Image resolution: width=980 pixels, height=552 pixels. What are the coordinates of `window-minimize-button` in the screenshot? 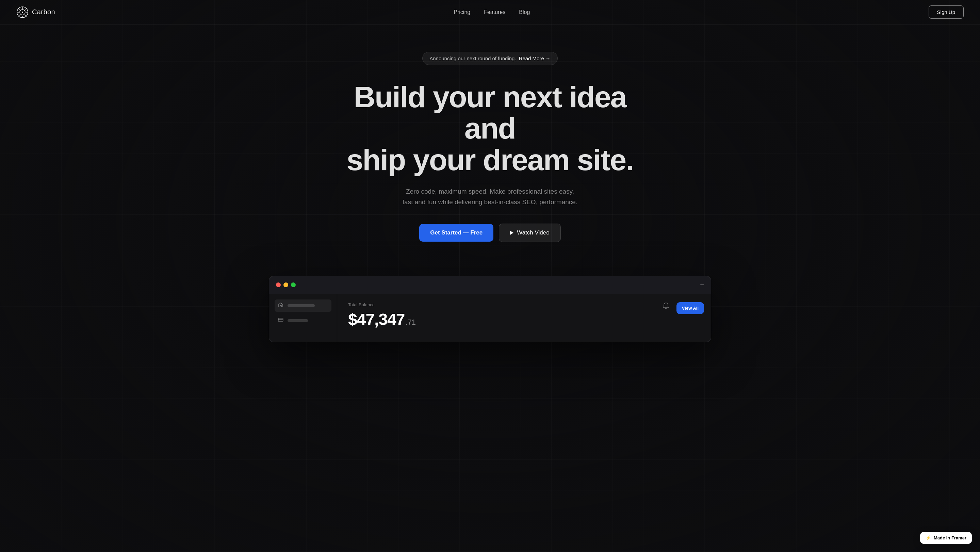 It's located at (286, 285).